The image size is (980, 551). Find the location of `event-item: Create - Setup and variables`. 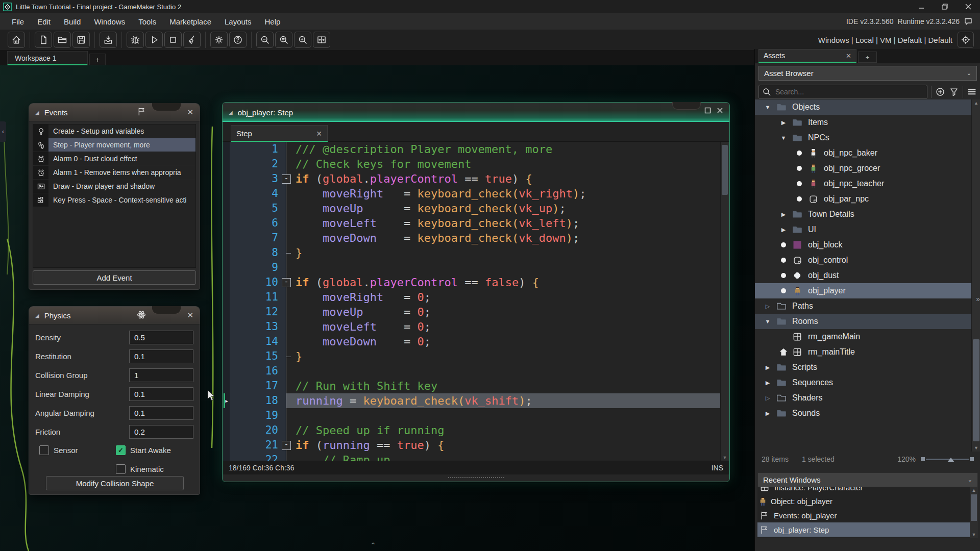

event-item: Create - Setup and variables is located at coordinates (114, 132).